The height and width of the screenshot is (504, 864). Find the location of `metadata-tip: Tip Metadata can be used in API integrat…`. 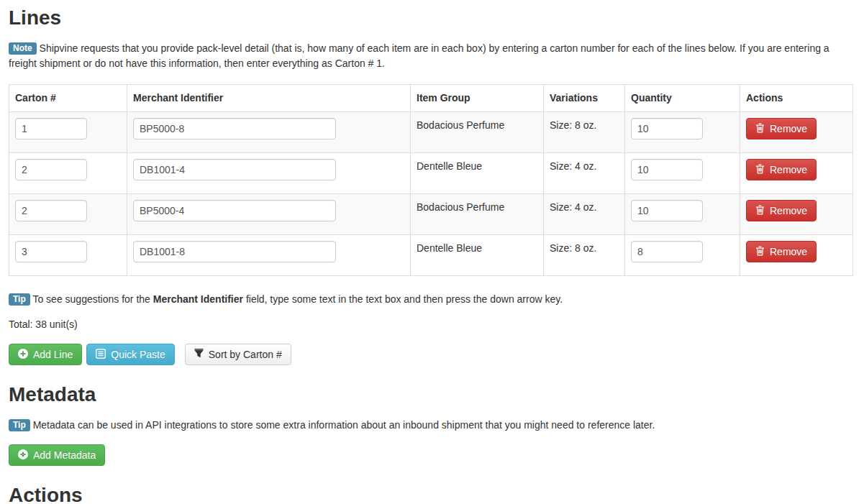

metadata-tip: Tip Metadata can be used in API integrat… is located at coordinates (432, 426).